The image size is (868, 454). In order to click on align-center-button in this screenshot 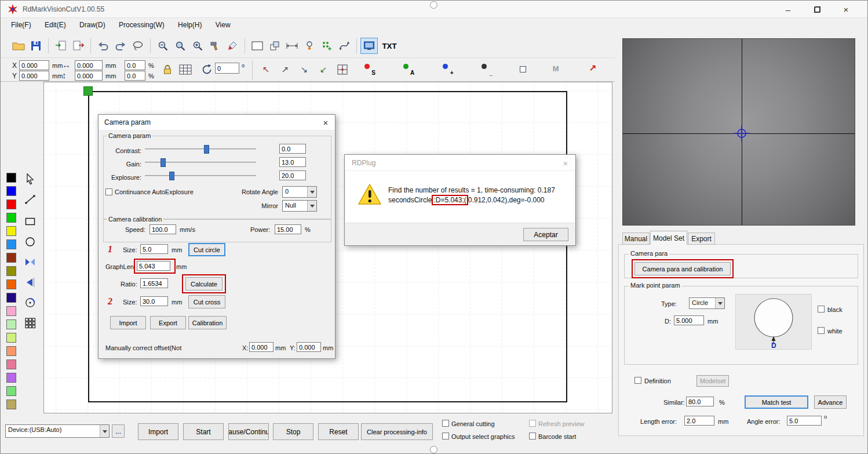, I will do `click(342, 70)`.